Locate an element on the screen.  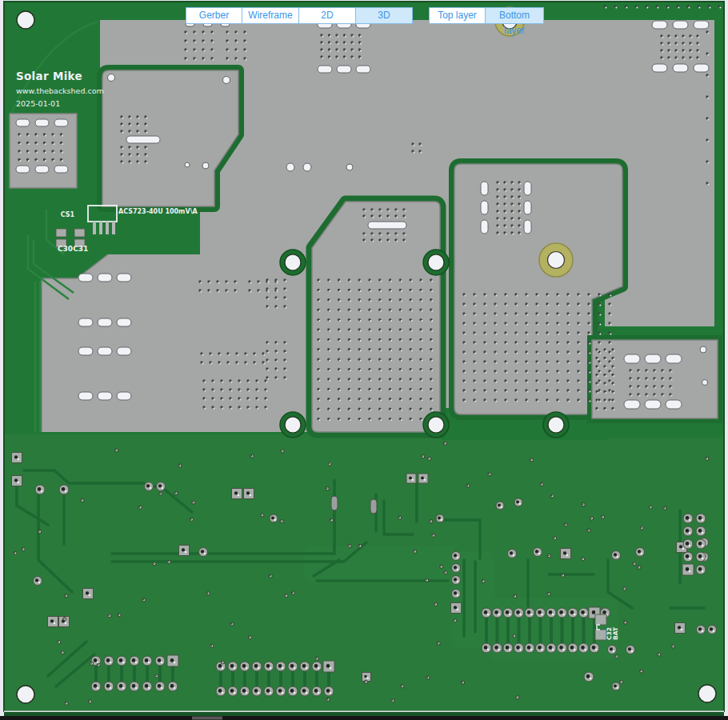
gerber-button: Gerber is located at coordinates (214, 16).